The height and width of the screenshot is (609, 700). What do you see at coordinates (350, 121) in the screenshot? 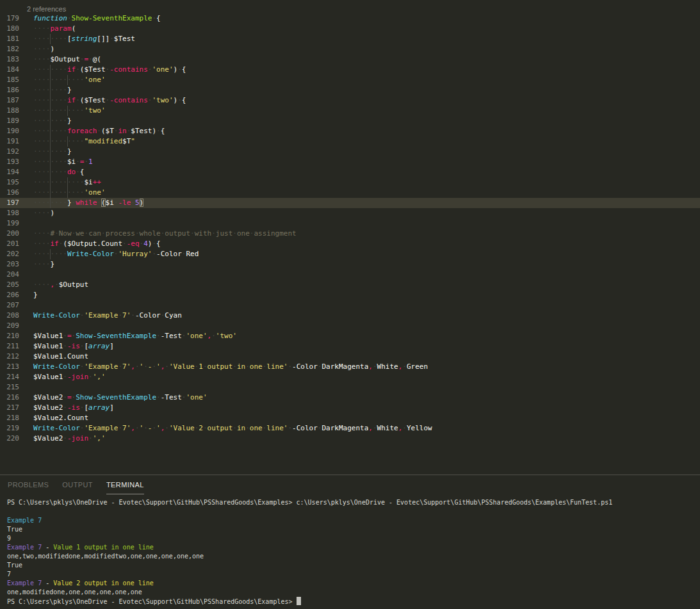
I see `code-line: 189········}` at bounding box center [350, 121].